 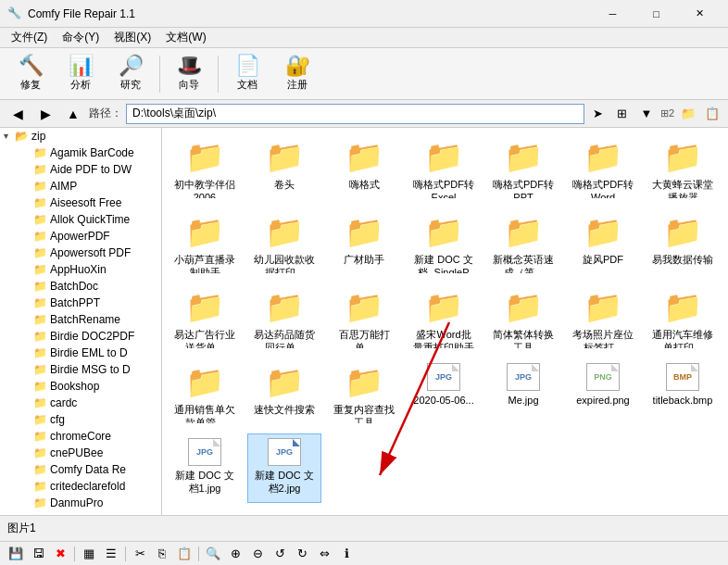 I want to click on sidebar-item-7: 📁AppHuoXin, so click(x=81, y=270).